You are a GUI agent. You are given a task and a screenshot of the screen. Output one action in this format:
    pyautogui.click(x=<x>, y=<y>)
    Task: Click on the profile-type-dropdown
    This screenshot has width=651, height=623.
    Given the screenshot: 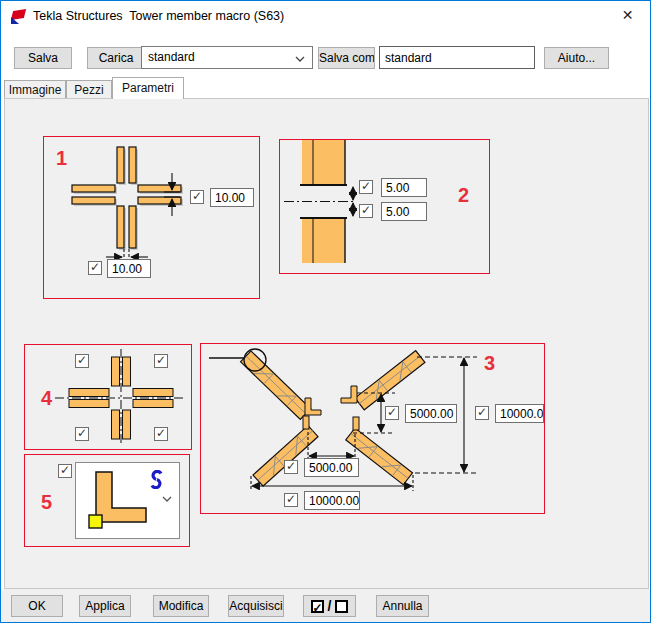 What is the action you would take?
    pyautogui.click(x=128, y=500)
    